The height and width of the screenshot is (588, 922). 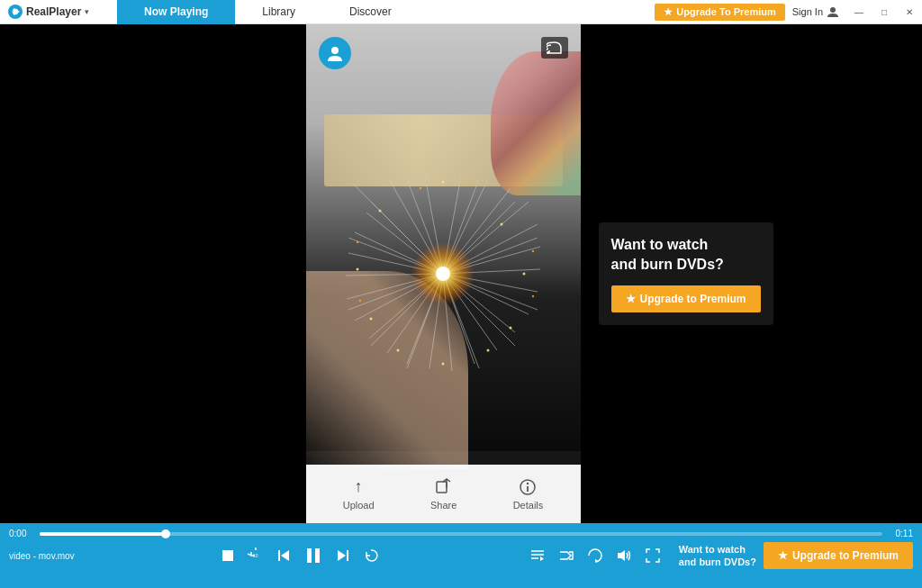 What do you see at coordinates (555, 48) in the screenshot?
I see `cast-overlay-button` at bounding box center [555, 48].